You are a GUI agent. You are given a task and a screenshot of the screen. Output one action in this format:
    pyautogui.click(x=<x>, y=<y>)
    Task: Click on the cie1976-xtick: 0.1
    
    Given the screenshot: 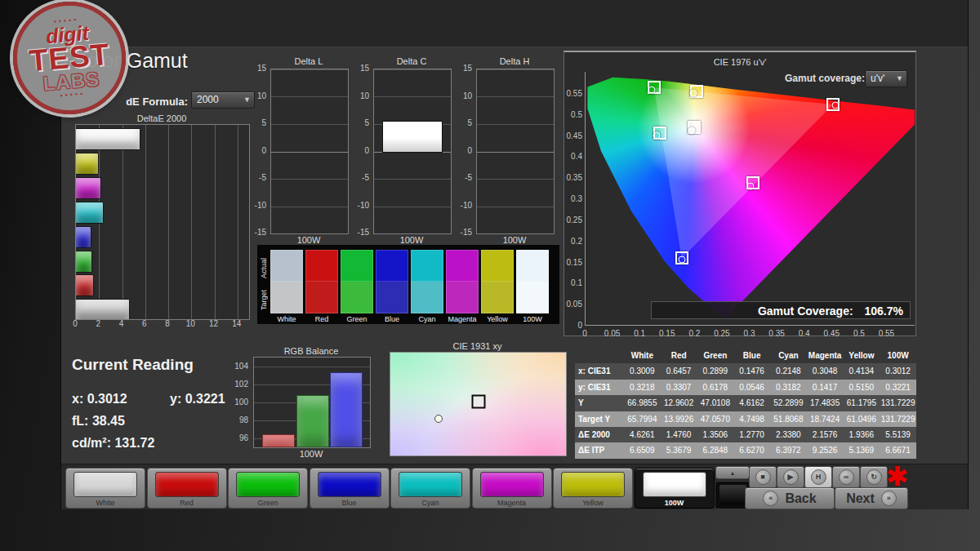 What is the action you would take?
    pyautogui.click(x=639, y=333)
    